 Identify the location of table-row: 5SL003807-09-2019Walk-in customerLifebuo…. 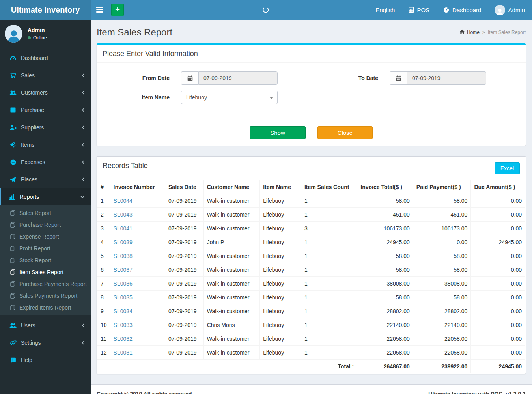
(312, 256).